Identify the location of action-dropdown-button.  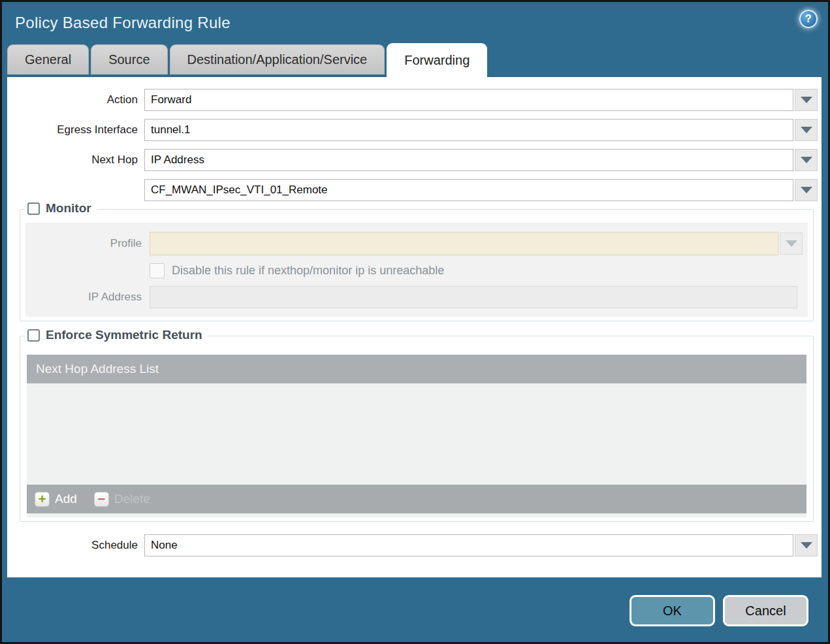
(806, 100).